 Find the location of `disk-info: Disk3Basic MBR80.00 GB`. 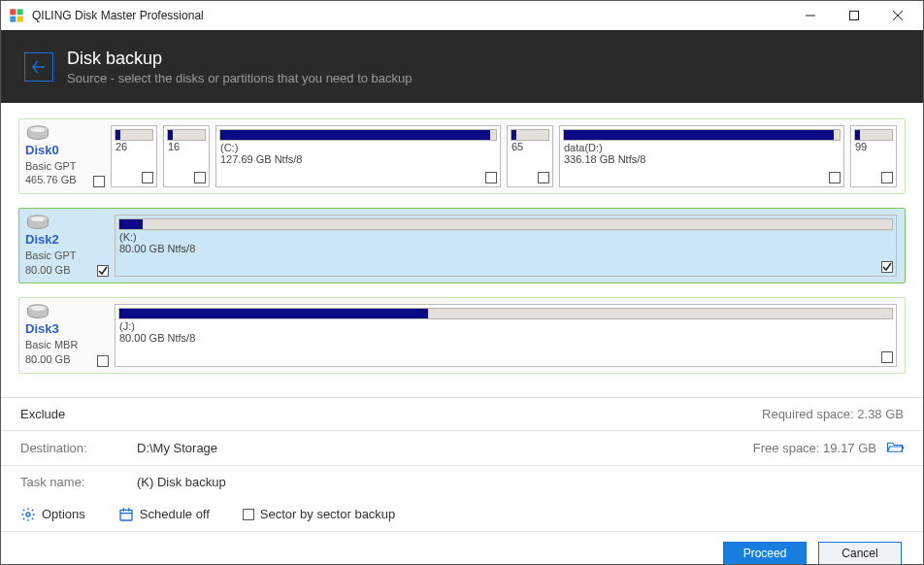

disk-info: Disk3Basic MBR80.00 GB is located at coordinates (67, 335).